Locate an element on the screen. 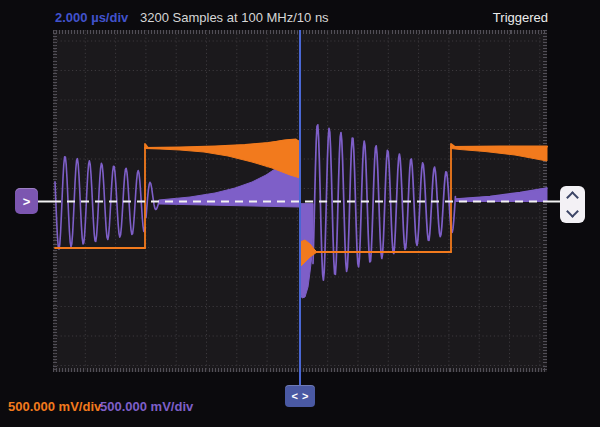 Image resolution: width=600 pixels, height=427 pixels. chevron-up-icon is located at coordinates (572, 198).